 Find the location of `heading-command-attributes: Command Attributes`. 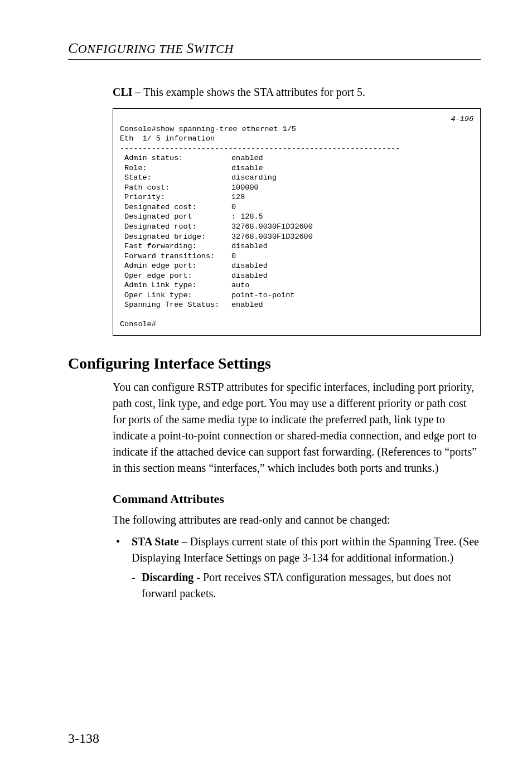

heading-command-attributes: Command Attributes is located at coordinates (297, 499).